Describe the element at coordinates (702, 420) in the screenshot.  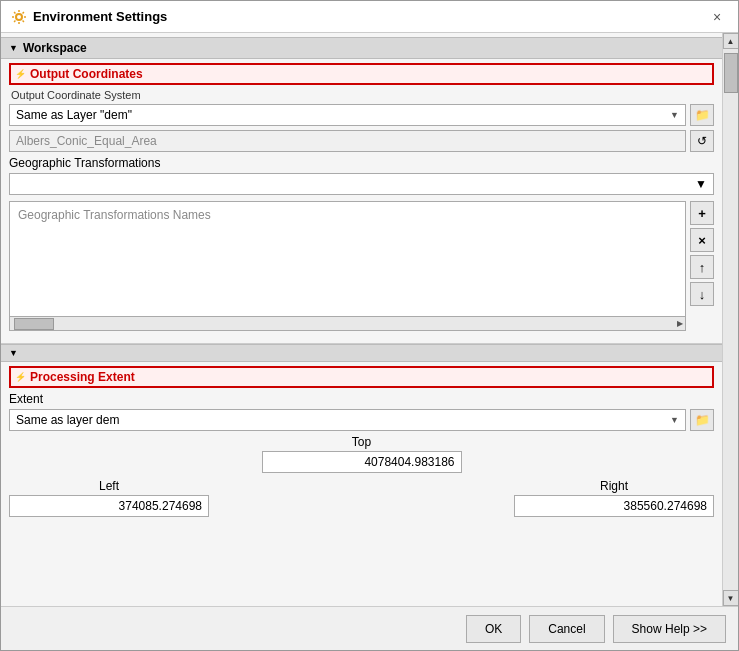
I see `extent-folder-icon: 📁` at that location.